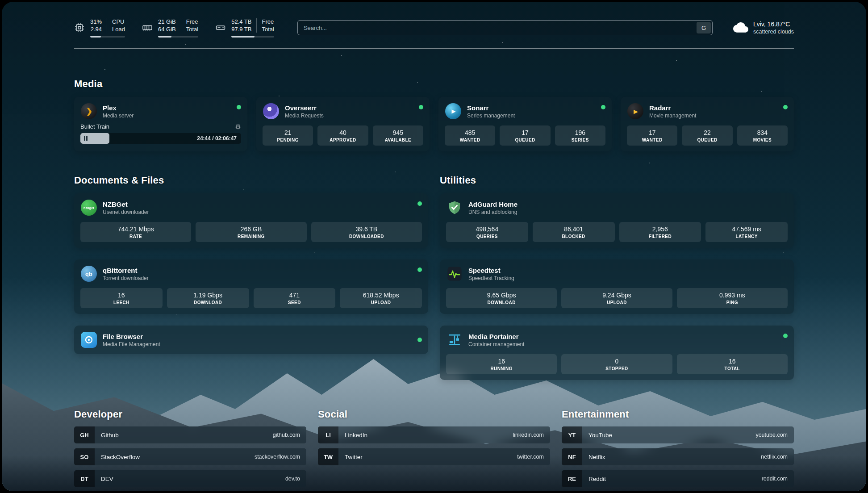  Describe the element at coordinates (455, 340) in the screenshot. I see `portainer-crane-icon` at that location.